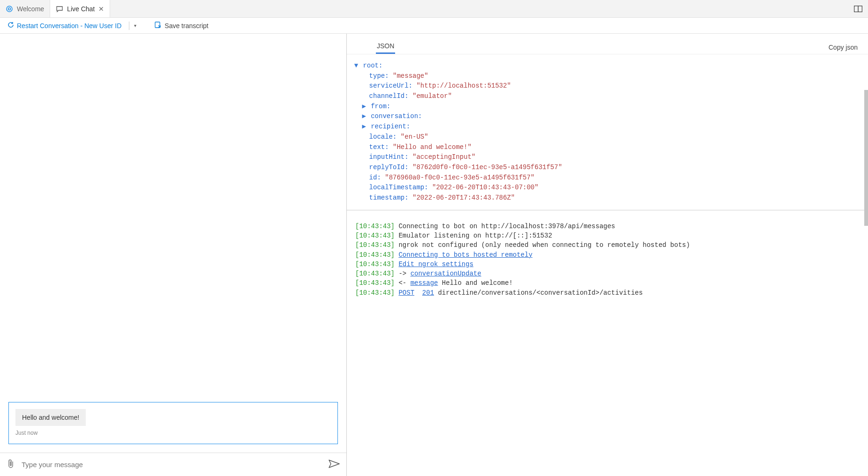 Image resolution: width=868 pixels, height=476 pixels. Describe the element at coordinates (173, 433) in the screenshot. I see `message-timestamp: Just now` at that location.